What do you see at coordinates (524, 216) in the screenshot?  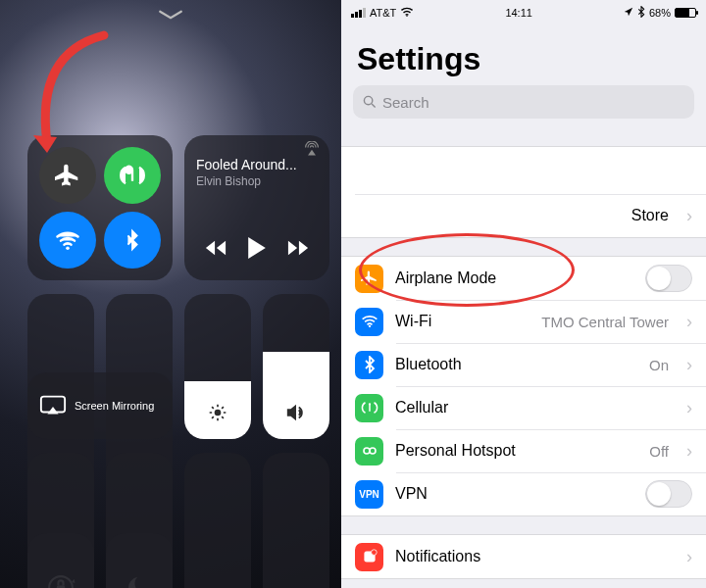 I see `store-row: Store ›` at bounding box center [524, 216].